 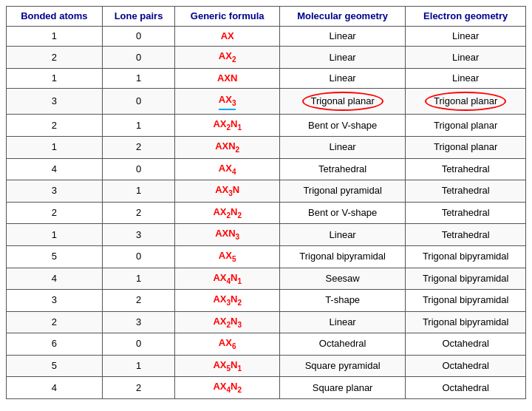 I want to click on cell-formula: AX2, so click(x=228, y=58).